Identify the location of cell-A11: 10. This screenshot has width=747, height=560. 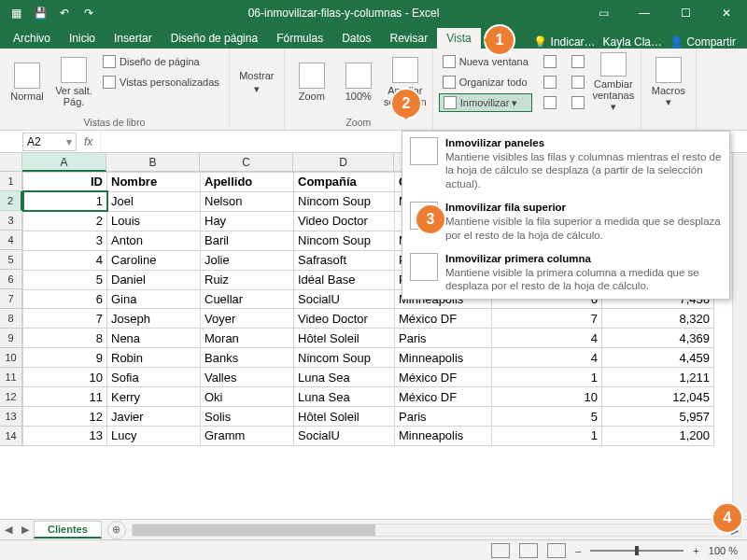
(65, 377).